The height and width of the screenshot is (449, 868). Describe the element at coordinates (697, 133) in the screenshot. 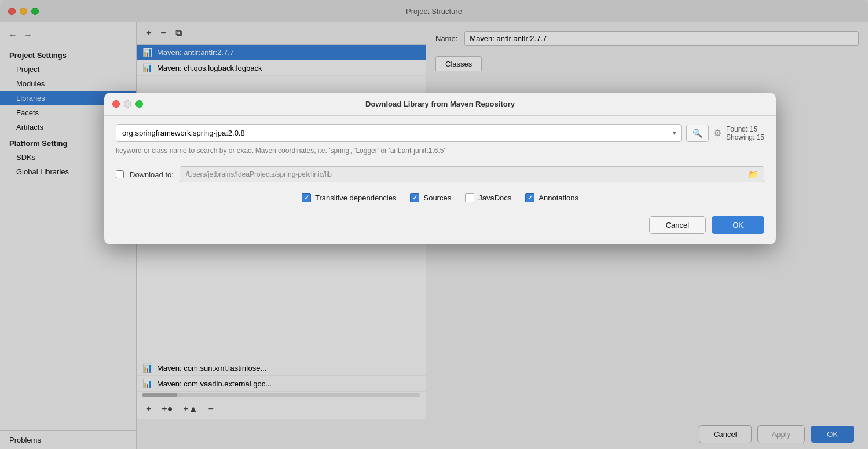

I see `search-button: 🔍` at that location.